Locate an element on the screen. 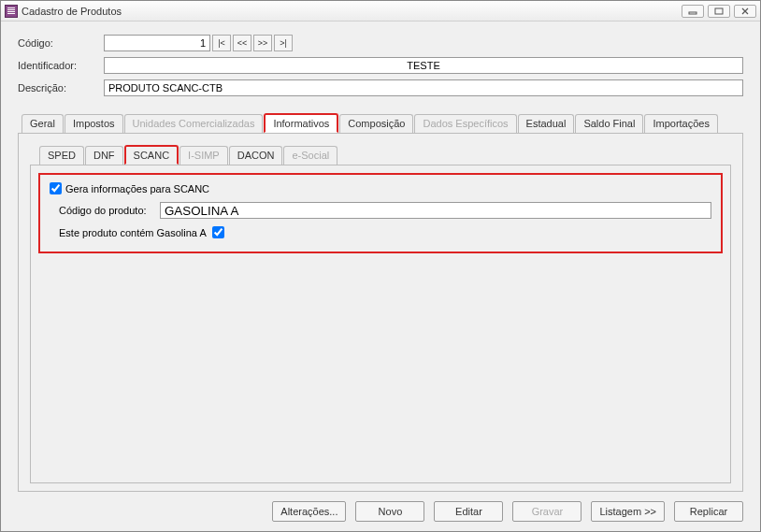 The image size is (761, 532). close-button is located at coordinates (745, 11).